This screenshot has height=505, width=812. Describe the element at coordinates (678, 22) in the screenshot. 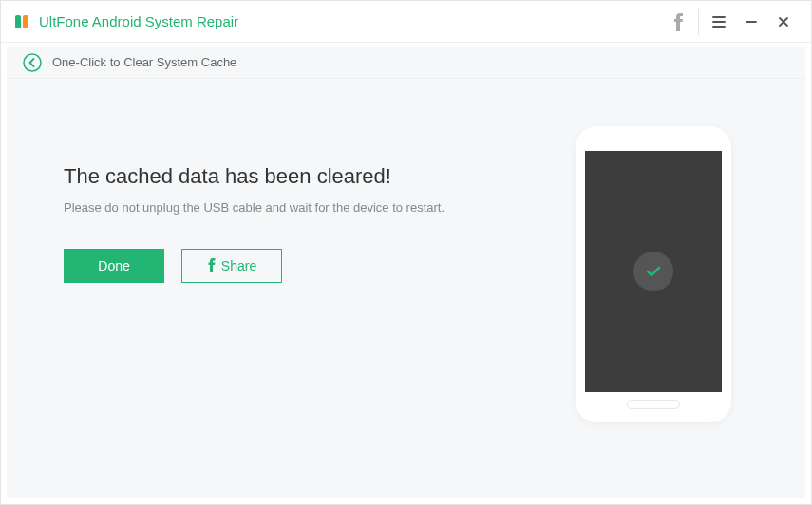

I see `facebook-icon` at that location.